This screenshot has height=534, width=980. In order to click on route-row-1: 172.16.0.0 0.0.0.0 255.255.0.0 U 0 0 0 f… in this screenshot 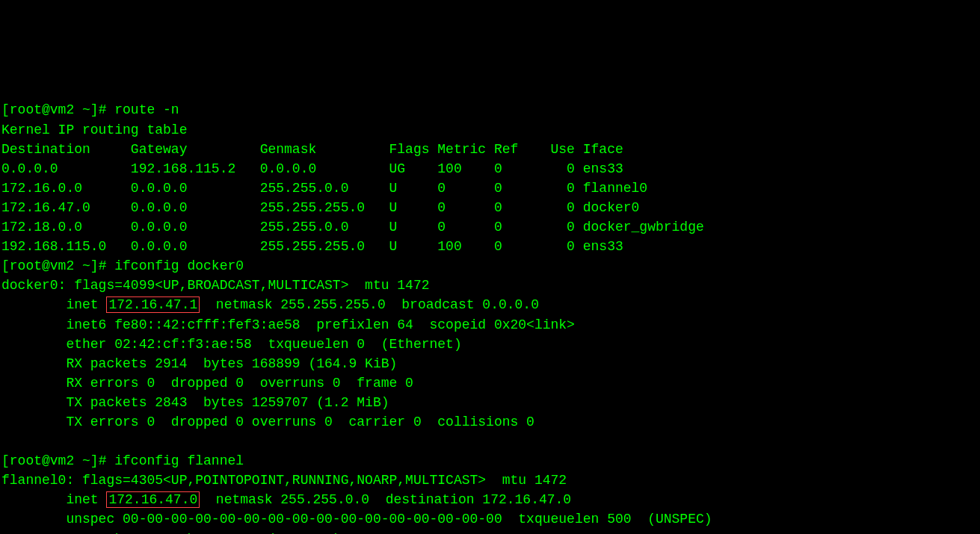, I will do `click(324, 188)`.